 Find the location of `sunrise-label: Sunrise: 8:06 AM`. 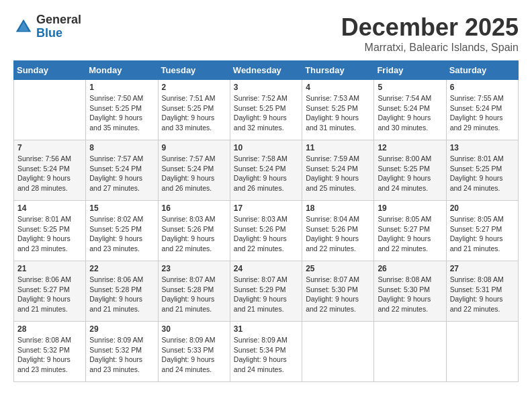

sunrise-label: Sunrise: 8:06 AM is located at coordinates (116, 279).